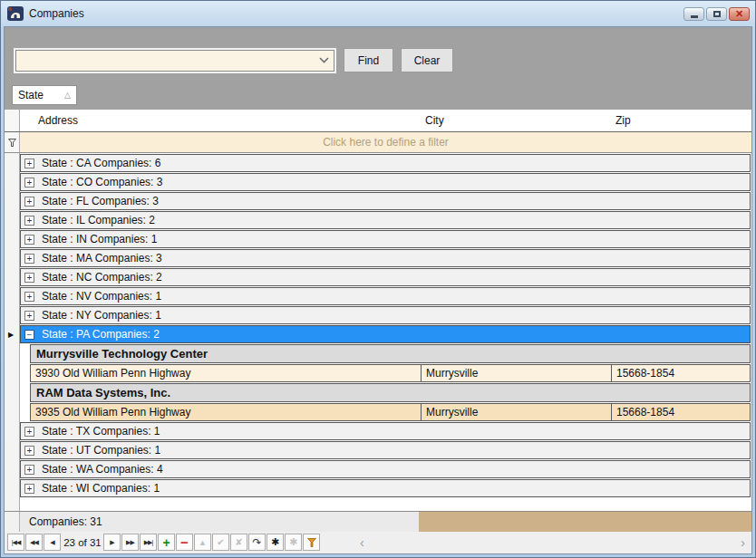  Describe the element at coordinates (102, 469) in the screenshot. I see `group-label: State : WA Companies: 4` at that location.